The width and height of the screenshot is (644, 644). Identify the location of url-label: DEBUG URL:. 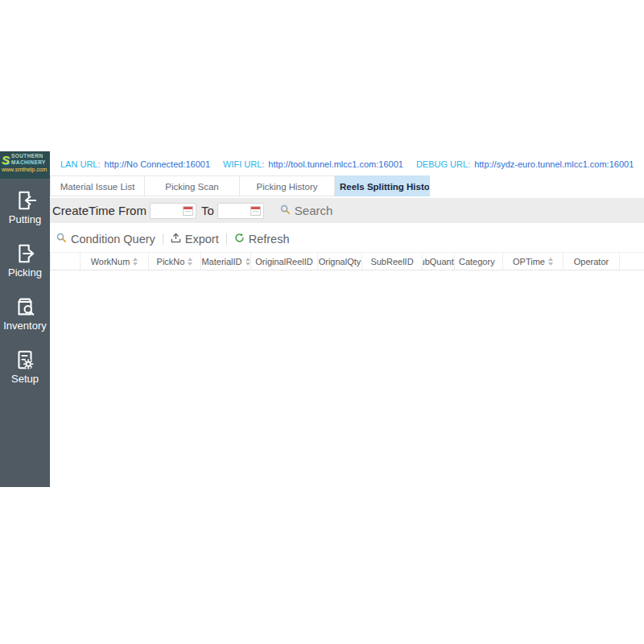
(443, 164).